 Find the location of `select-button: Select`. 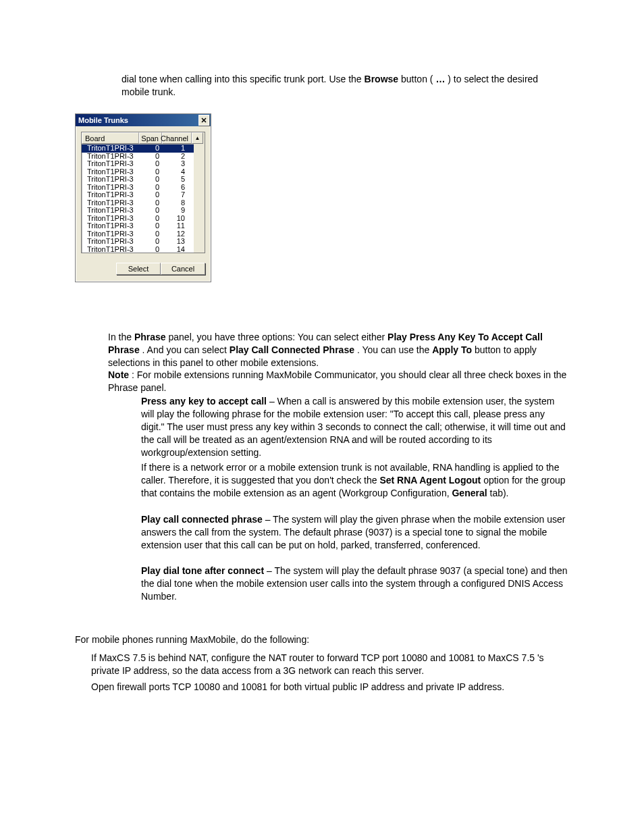

select-button: Select is located at coordinates (138, 269).